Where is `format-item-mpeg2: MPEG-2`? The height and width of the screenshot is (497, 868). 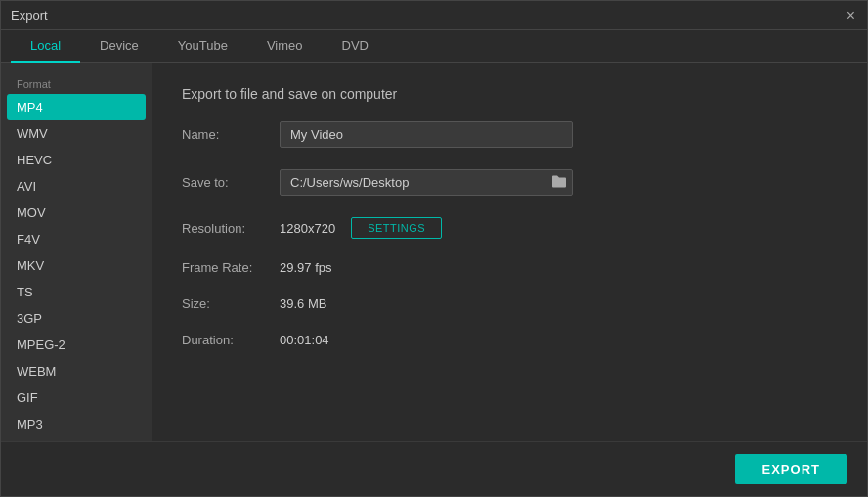
format-item-mpeg2: MPEG-2 is located at coordinates (76, 344).